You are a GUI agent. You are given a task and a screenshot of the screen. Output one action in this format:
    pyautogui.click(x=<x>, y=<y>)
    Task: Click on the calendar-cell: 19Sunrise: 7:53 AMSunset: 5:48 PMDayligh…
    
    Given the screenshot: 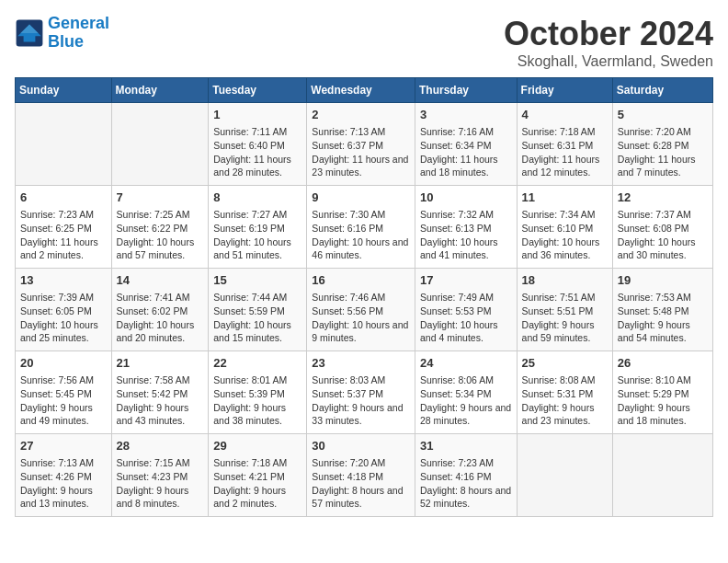 What is the action you would take?
    pyautogui.click(x=662, y=310)
    